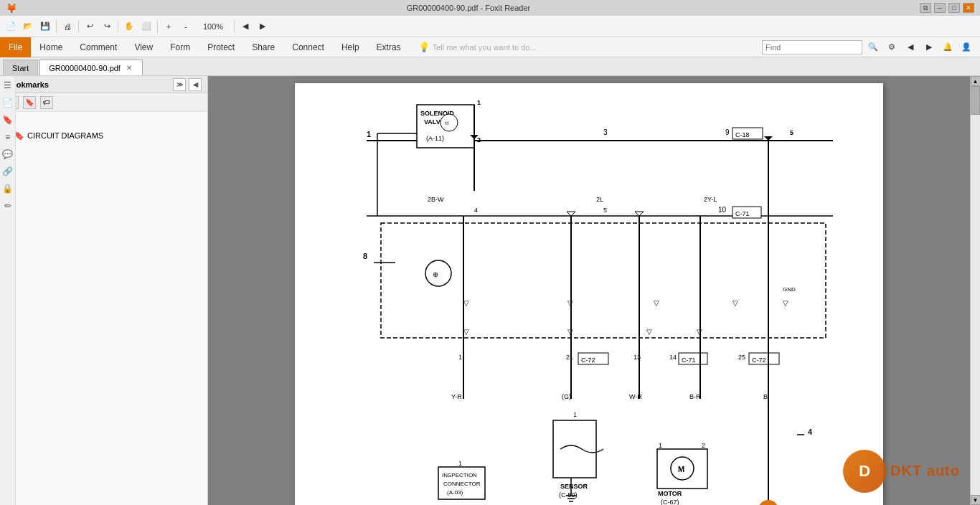  Describe the element at coordinates (67, 27) in the screenshot. I see `print-button: 🖨` at that location.